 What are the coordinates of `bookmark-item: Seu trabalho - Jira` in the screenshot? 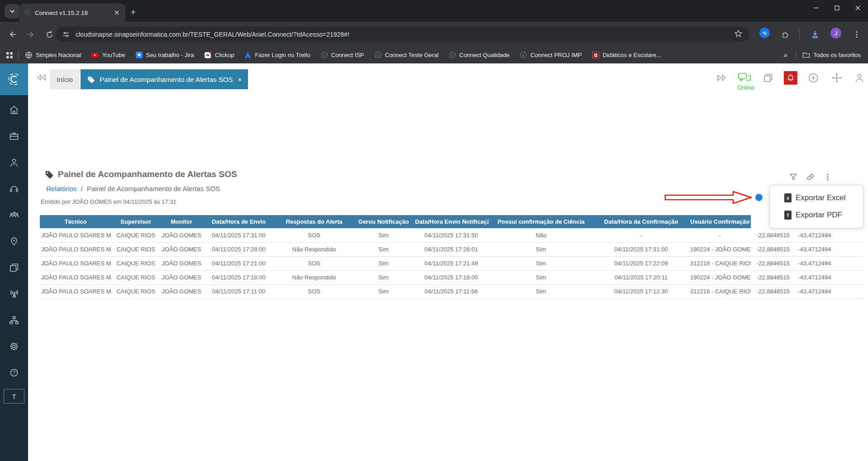 It's located at (165, 55).